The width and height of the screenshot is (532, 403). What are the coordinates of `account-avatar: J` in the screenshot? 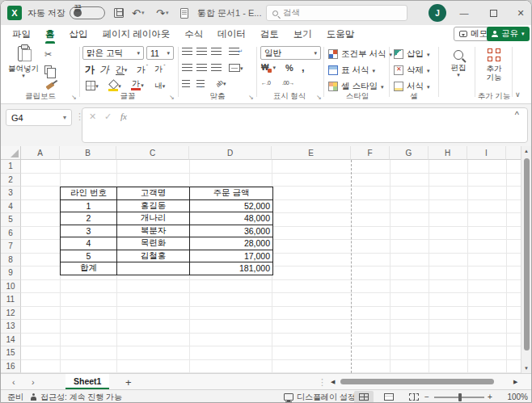 It's located at (437, 13).